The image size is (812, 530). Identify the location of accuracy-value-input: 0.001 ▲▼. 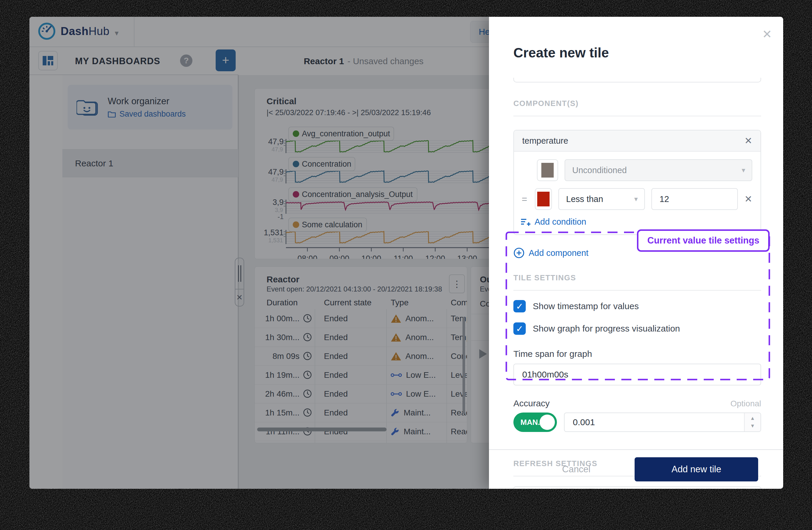
(663, 422).